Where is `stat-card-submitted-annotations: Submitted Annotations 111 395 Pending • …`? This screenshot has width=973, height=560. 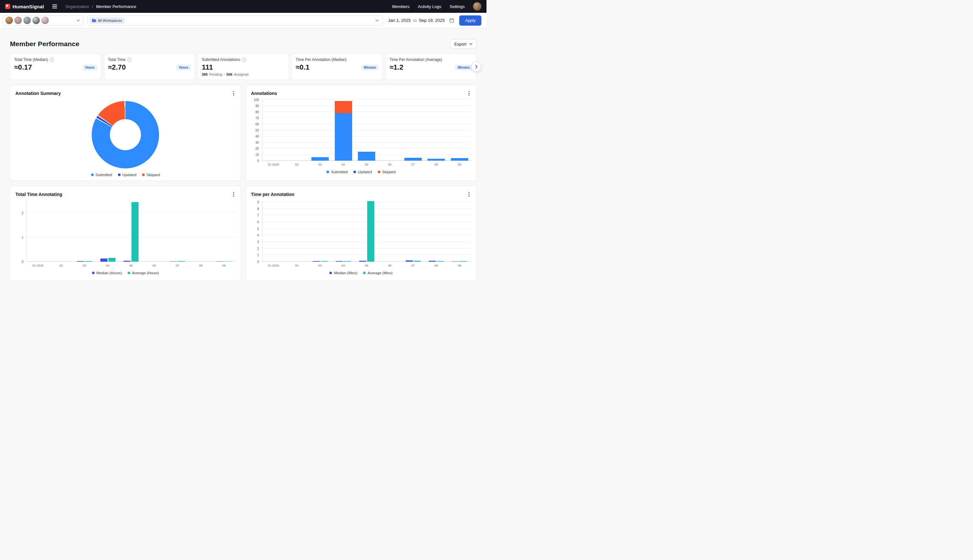 stat-card-submitted-annotations: Submitted Annotations 111 395 Pending • … is located at coordinates (243, 67).